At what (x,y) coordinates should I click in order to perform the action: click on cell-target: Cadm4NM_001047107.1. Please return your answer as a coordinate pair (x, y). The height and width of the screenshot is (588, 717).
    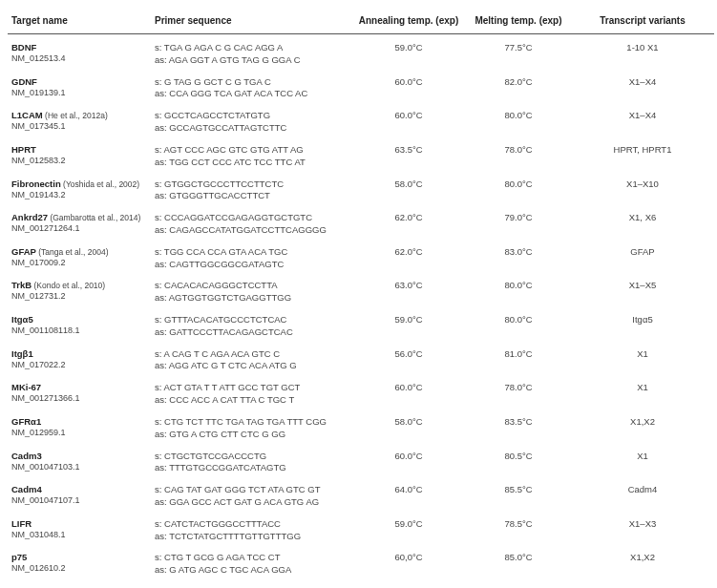
    Looking at the image, I should click on (79, 496).